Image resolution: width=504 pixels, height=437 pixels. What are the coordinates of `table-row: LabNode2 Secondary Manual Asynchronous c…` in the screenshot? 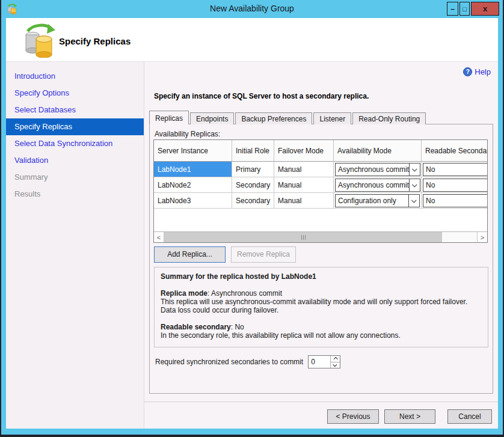 It's located at (321, 185).